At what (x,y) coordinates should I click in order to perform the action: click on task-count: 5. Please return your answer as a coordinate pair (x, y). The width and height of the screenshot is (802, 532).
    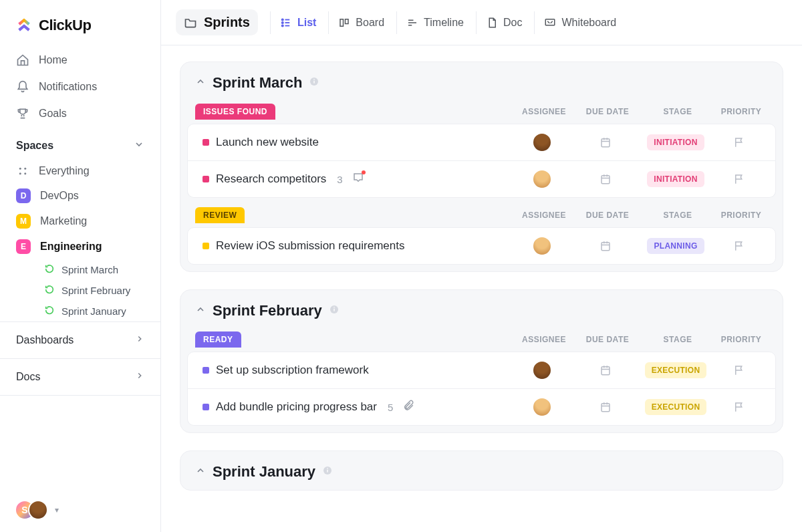
    Looking at the image, I should click on (390, 408).